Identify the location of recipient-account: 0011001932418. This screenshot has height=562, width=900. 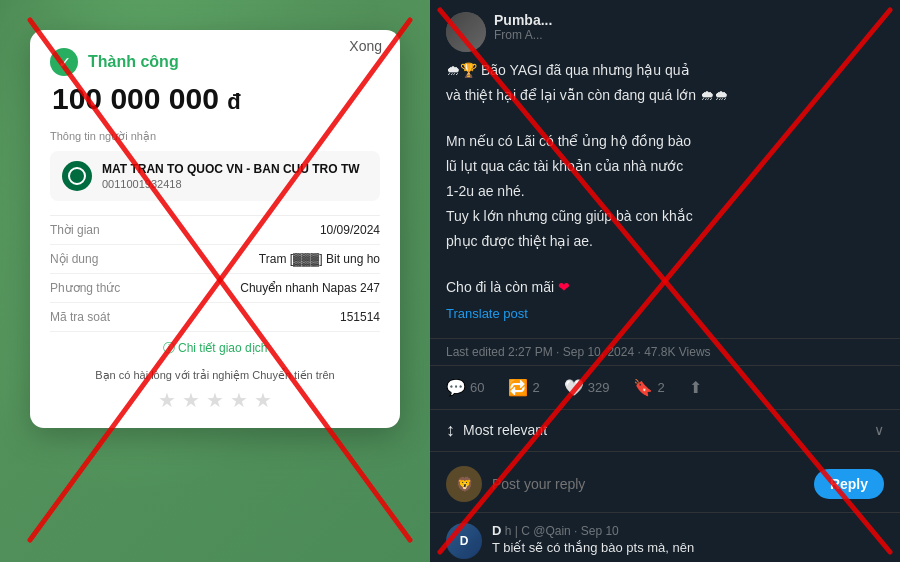
(231, 184).